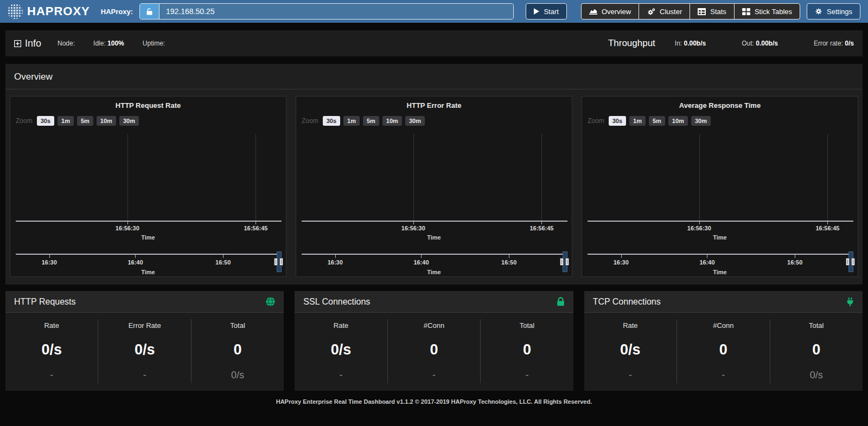 The height and width of the screenshot is (426, 868). I want to click on tcp-connections-card: TCP Connections Rate 0/s - #Conn 0 - Tot…, so click(724, 341).